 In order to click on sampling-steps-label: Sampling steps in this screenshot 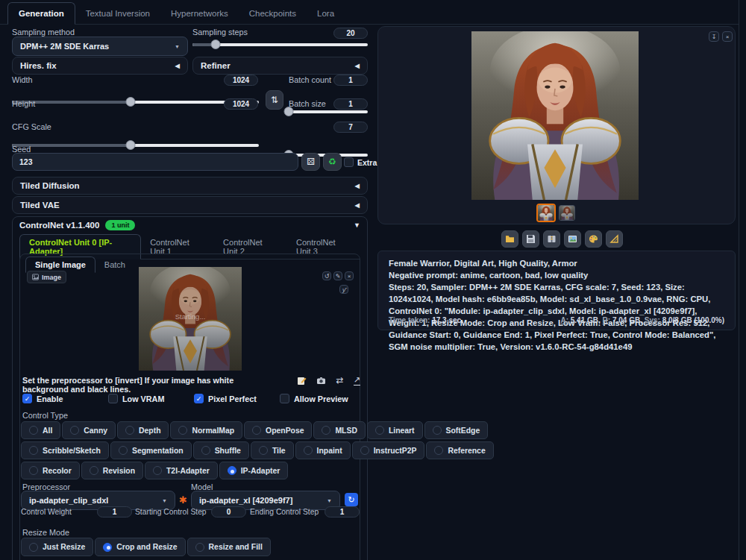, I will do `click(220, 32)`.